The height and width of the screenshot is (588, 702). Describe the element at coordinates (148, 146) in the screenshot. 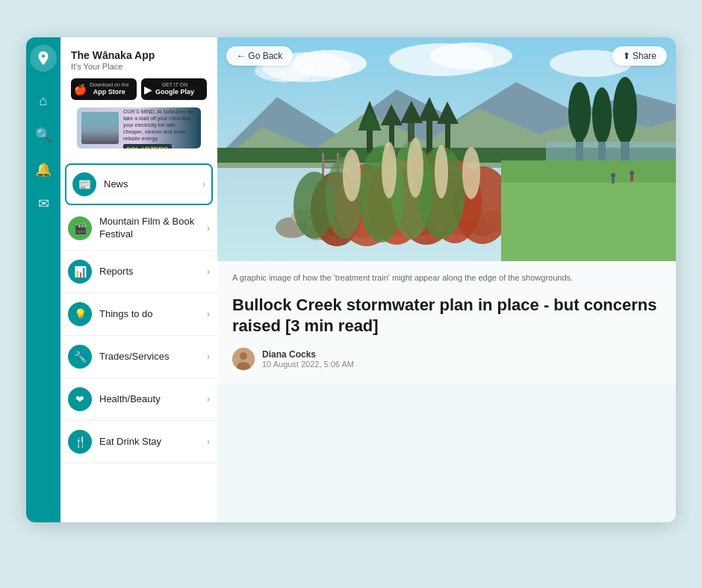

I see `ad-brand: SOLARZERO` at that location.